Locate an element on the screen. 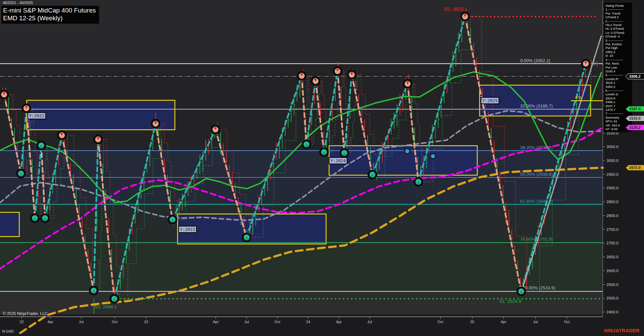 Image resolution: width=644 pixels, height=336 pixels. swing-pivots-line: Pvt High is located at coordinates (618, 48).